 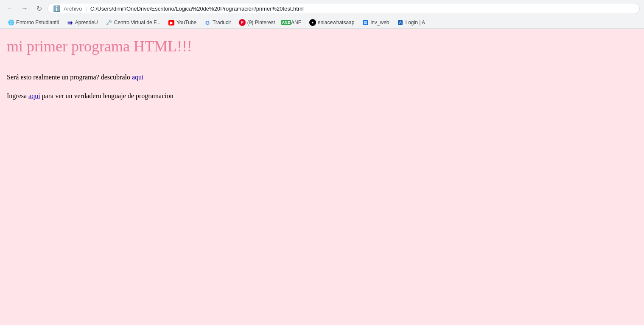 I want to click on paragraph-1-link: aqui, so click(x=138, y=77).